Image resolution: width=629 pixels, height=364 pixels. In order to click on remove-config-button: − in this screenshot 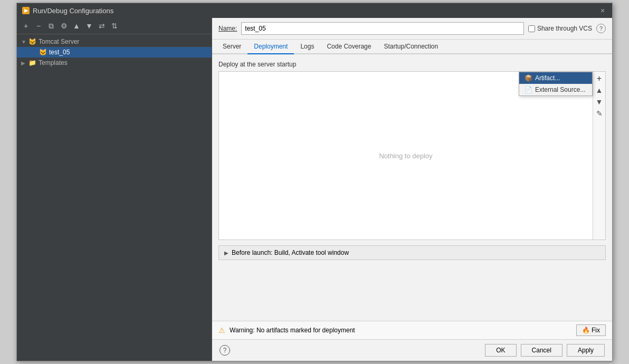, I will do `click(39, 26)`.